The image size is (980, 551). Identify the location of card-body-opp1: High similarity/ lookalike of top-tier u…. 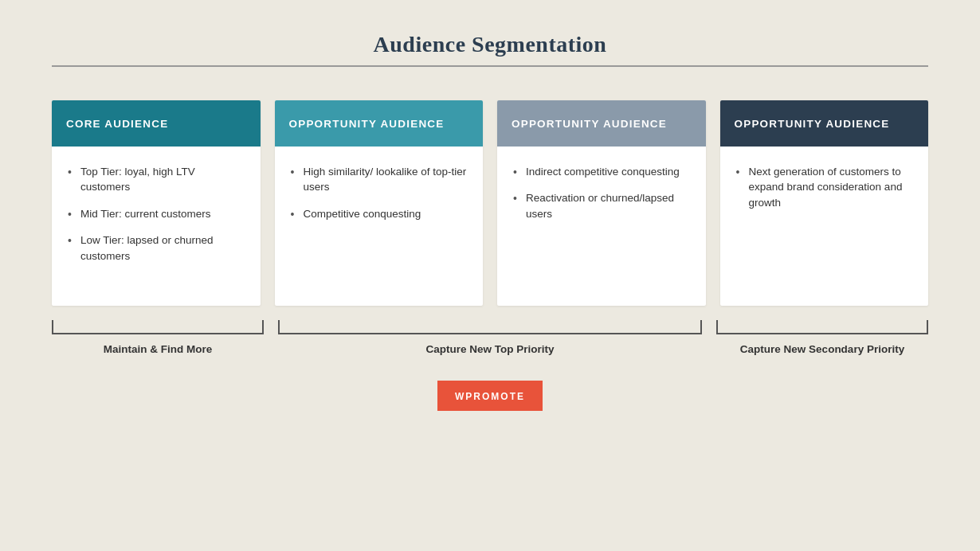
(379, 226).